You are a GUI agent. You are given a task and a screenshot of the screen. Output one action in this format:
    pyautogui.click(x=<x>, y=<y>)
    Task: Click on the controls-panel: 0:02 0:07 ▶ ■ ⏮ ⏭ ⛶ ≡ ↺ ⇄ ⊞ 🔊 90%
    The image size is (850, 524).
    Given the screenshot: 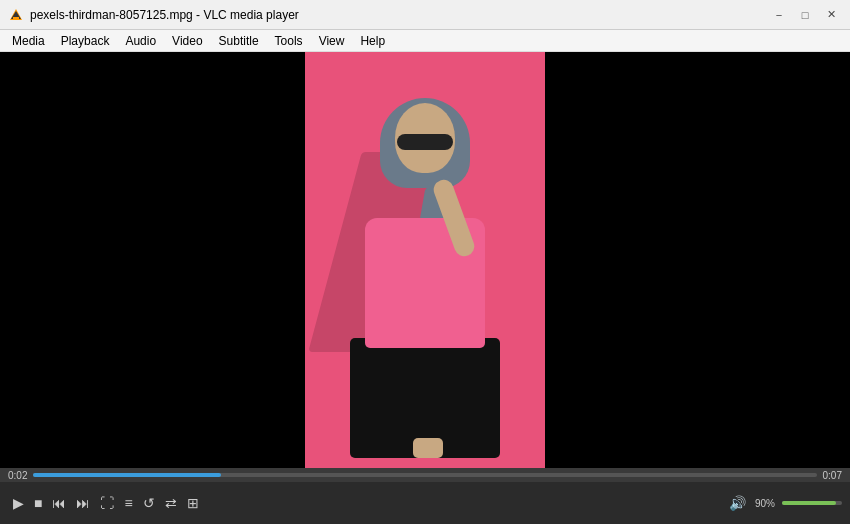 What is the action you would take?
    pyautogui.click(x=425, y=496)
    